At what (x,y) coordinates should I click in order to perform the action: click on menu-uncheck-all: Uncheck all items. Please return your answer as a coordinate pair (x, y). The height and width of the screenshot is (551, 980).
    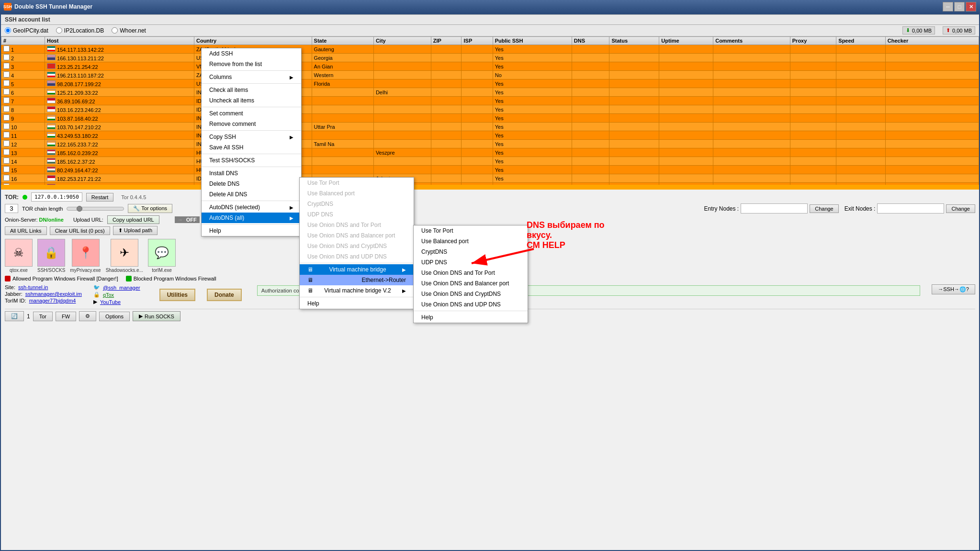
    Looking at the image, I should click on (251, 101).